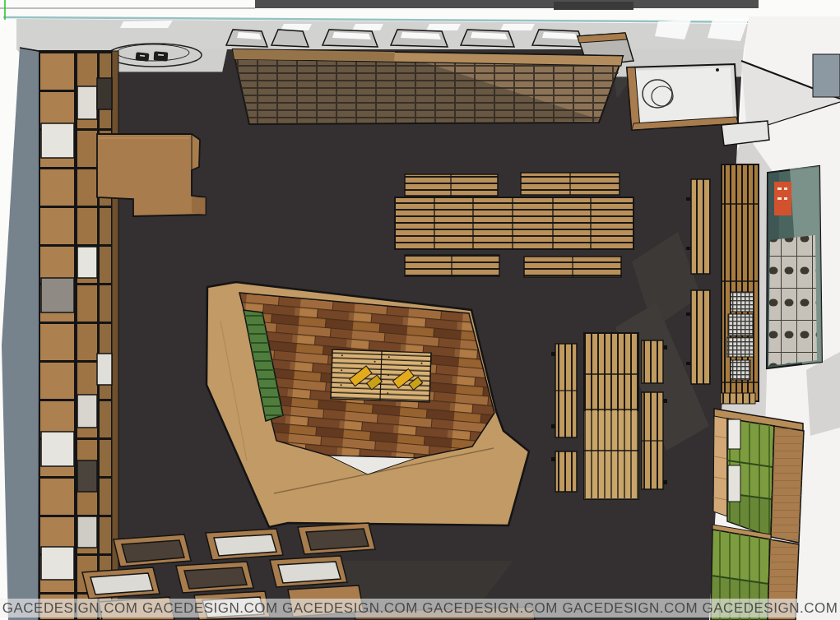 The image size is (840, 620). Describe the element at coordinates (793, 301) in the screenshot. I see `poster-photo-grid` at that location.